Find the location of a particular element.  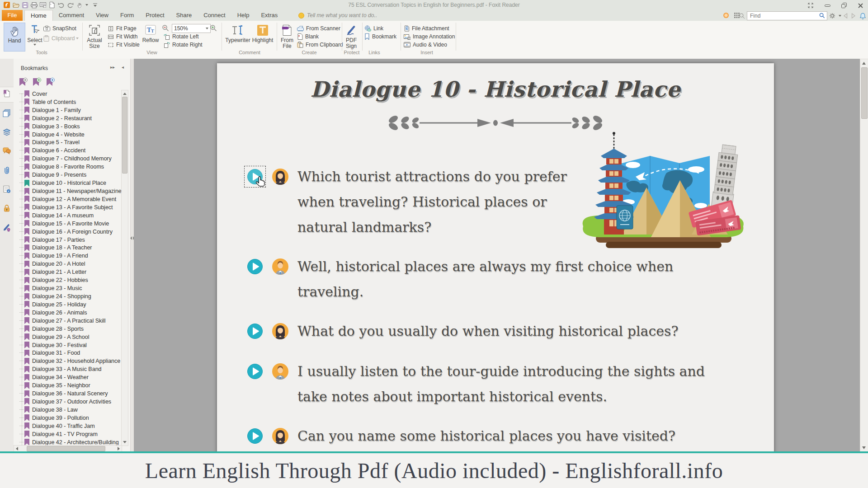

from-scanner-button: From Scanner is located at coordinates (319, 28).